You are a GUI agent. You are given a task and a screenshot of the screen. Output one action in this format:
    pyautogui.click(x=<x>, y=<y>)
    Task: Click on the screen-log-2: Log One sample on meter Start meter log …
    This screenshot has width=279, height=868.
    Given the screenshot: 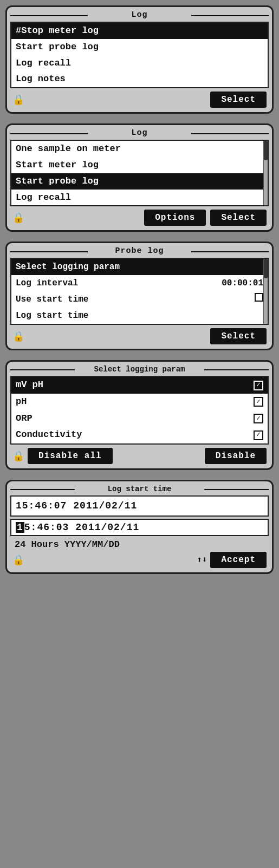 What is the action you would take?
    pyautogui.click(x=140, y=178)
    